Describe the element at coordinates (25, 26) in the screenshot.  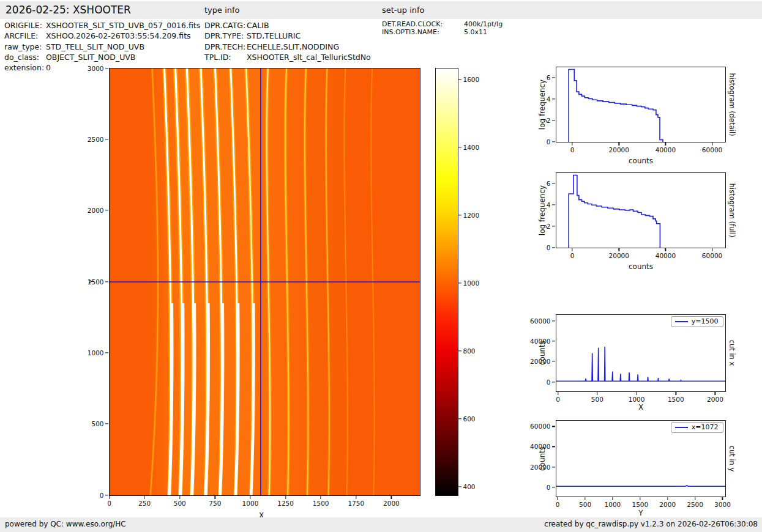
I see `meta-label: ORIGFILE:` at that location.